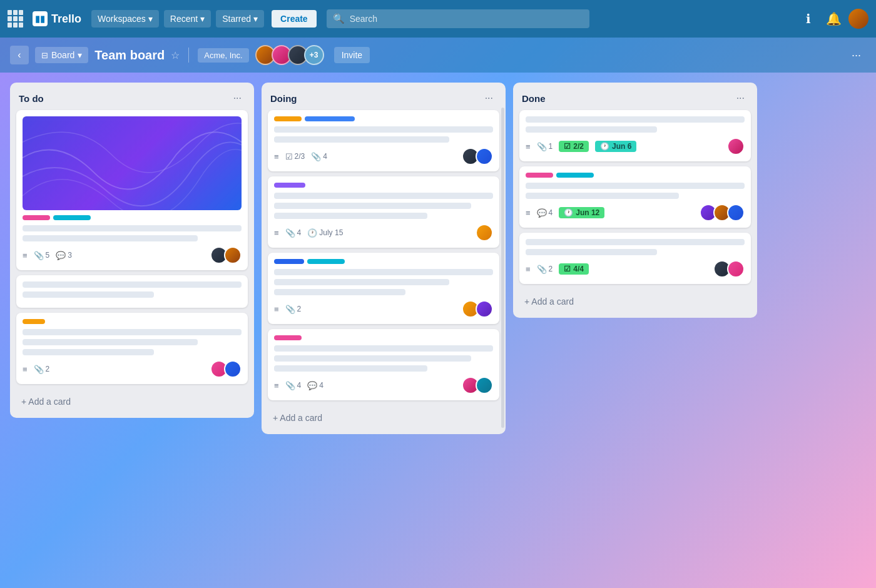 The width and height of the screenshot is (876, 588). I want to click on column-menu-done: ···, so click(741, 98).